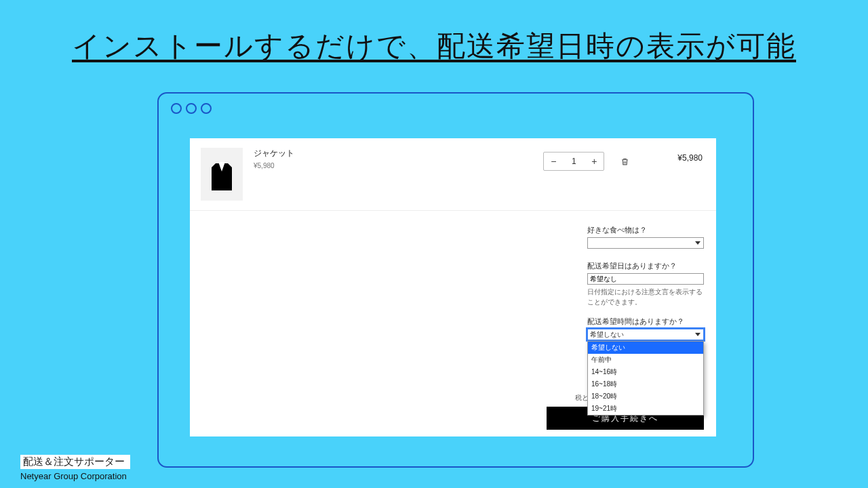  What do you see at coordinates (75, 468) in the screenshot?
I see `branding: 配送＆注文サポーター Netyear Group Corporation` at bounding box center [75, 468].